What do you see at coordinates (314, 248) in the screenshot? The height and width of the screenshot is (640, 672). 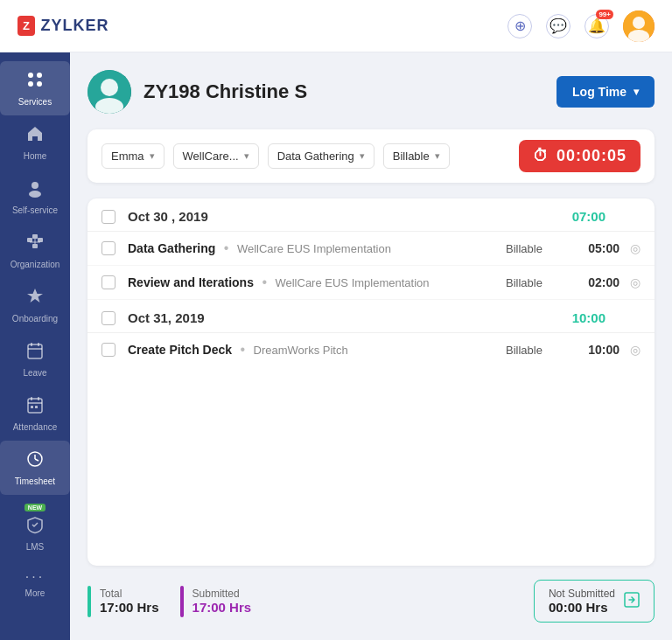 I see `task-project-1: WellCare EUS Implementation` at bounding box center [314, 248].